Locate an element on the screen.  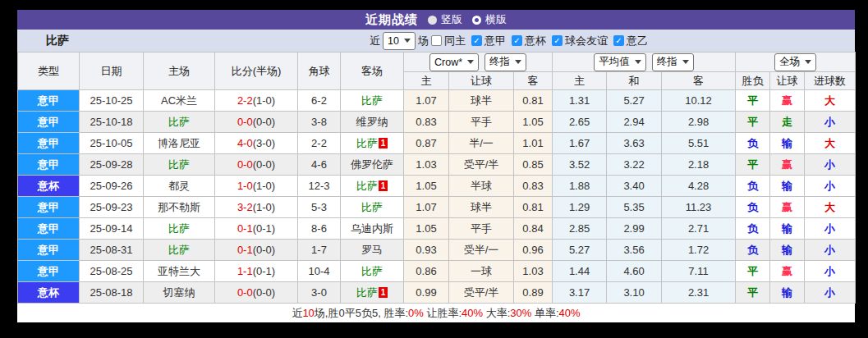
match-date: 25-08-25 is located at coordinates (112, 272).